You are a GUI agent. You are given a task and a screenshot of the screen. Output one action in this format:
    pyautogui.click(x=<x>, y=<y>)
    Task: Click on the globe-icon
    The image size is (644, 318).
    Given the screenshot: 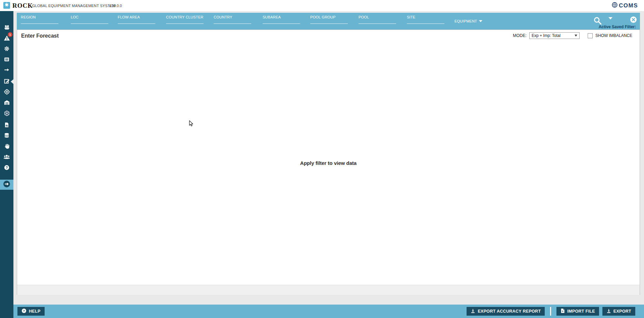 What is the action you would take?
    pyautogui.click(x=614, y=5)
    